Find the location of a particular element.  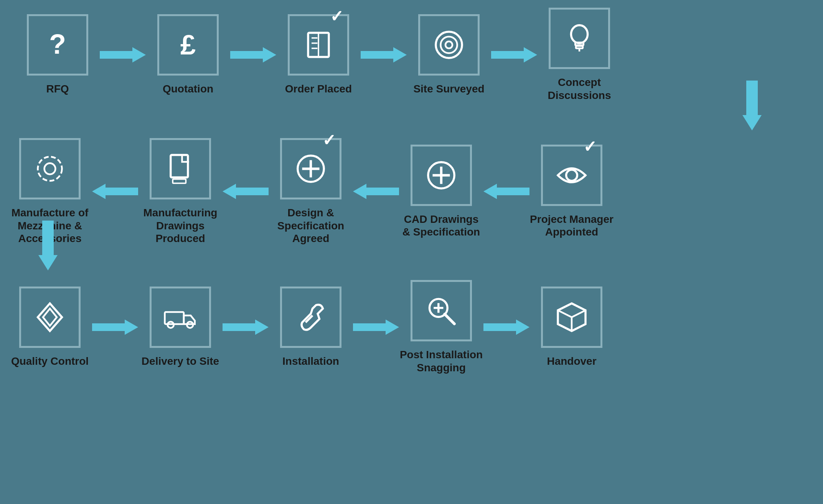

step-quality-control: Quality Control is located at coordinates (50, 327).